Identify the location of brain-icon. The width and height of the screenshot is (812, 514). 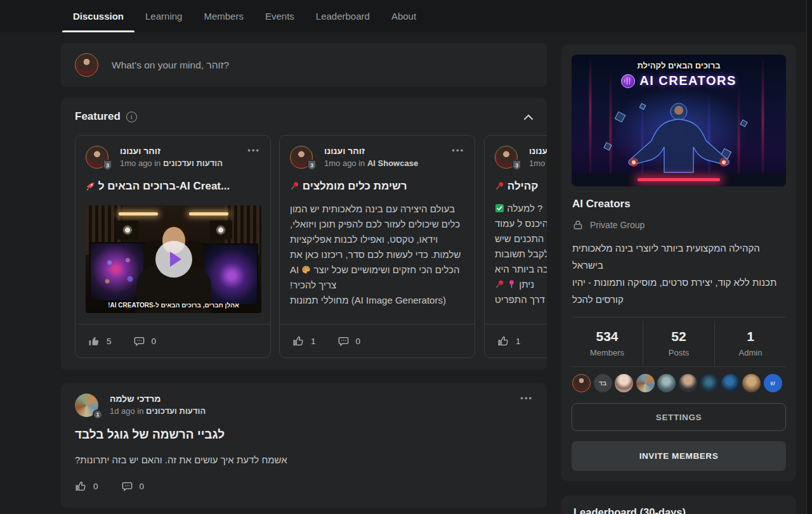
(628, 81).